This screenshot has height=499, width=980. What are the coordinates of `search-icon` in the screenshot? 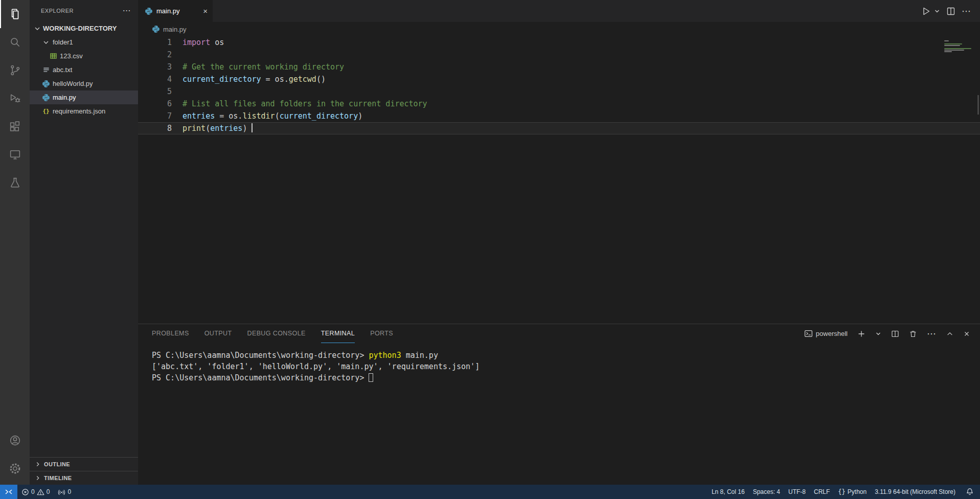 It's located at (15, 42).